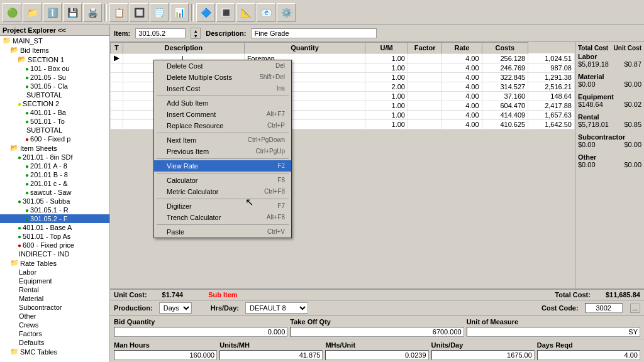  What do you see at coordinates (55, 290) in the screenshot?
I see `tree-item-rental: Rental` at bounding box center [55, 290].